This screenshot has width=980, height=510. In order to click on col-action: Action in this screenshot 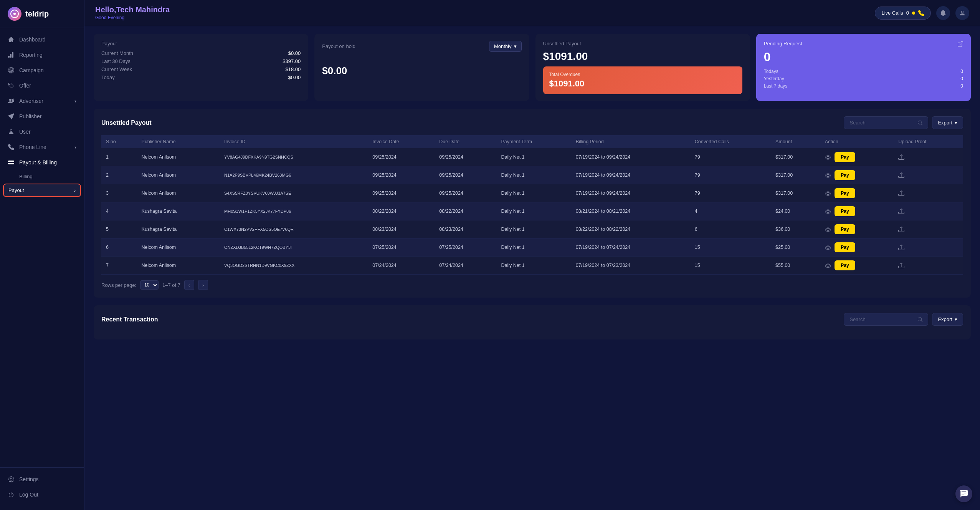, I will do `click(857, 142)`.